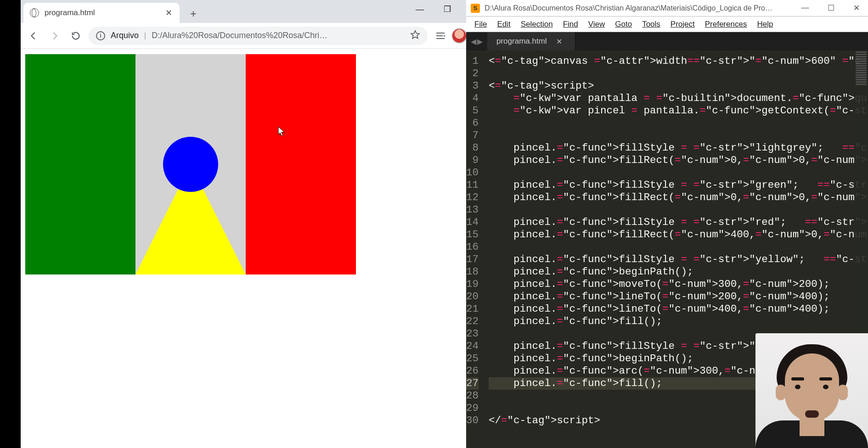 This screenshot has height=448, width=868. Describe the element at coordinates (476, 249) in the screenshot. I see `line-number-gutter: 1234567891011121314151617181920212223242…` at that location.